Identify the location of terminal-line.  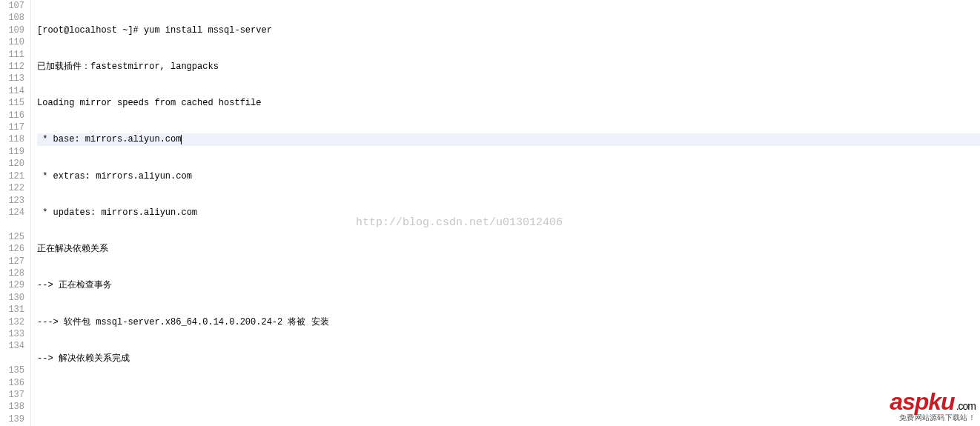
(509, 395).